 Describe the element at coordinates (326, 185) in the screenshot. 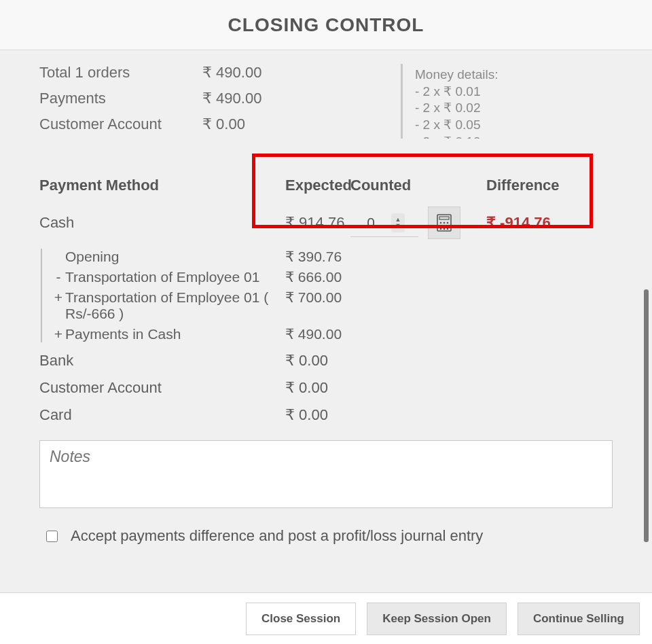

I see `payment-method-header: Payment Method Expected Counted Differen…` at that location.